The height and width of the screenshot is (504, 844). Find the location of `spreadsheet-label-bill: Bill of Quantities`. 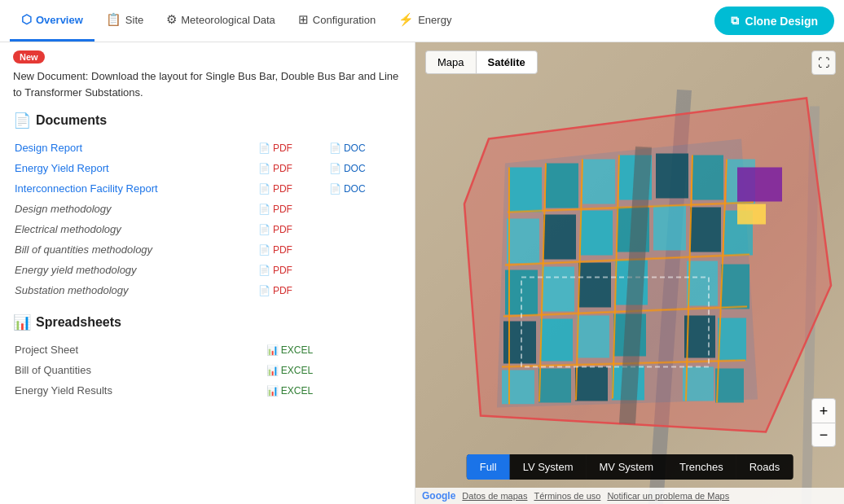

spreadsheet-label-bill: Bill of Quantities is located at coordinates (138, 370).